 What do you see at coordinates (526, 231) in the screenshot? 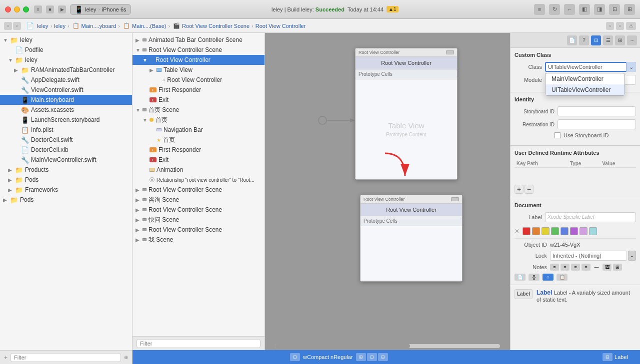
I see `color-swatch-red` at bounding box center [526, 231].